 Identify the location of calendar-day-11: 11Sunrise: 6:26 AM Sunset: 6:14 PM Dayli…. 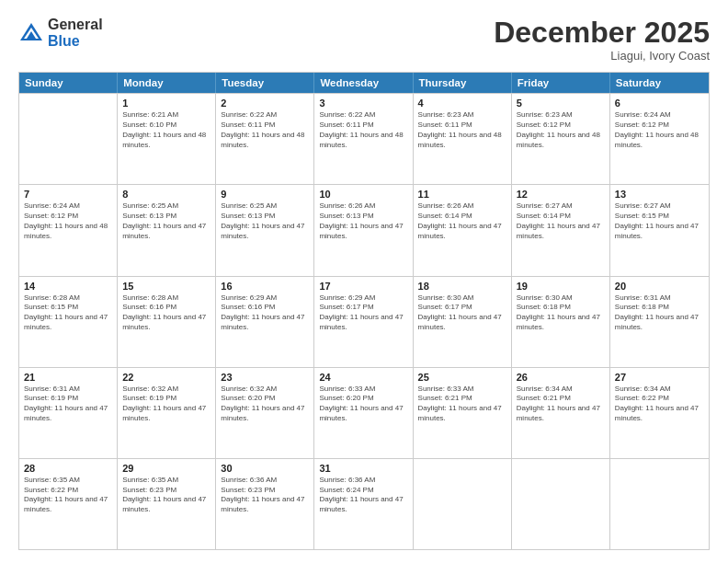
(463, 230).